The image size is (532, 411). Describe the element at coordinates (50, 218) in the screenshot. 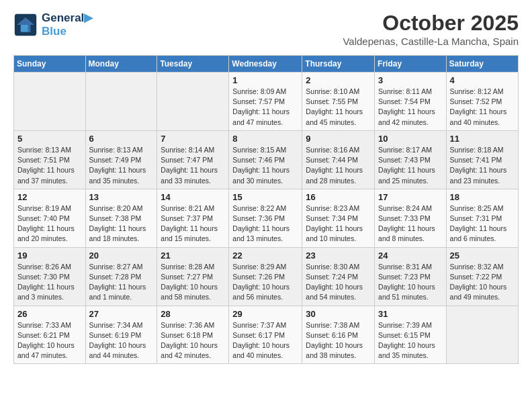

I see `calendar-cell: 12Sunrise: 8:19 AM Sunset: 7:40 PM Dayli…` at that location.